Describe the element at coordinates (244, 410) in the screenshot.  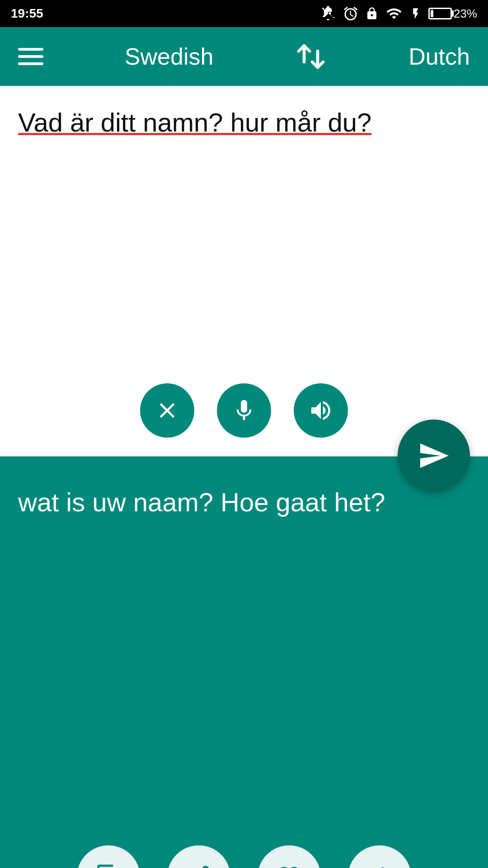
I see `microphone-button` at that location.